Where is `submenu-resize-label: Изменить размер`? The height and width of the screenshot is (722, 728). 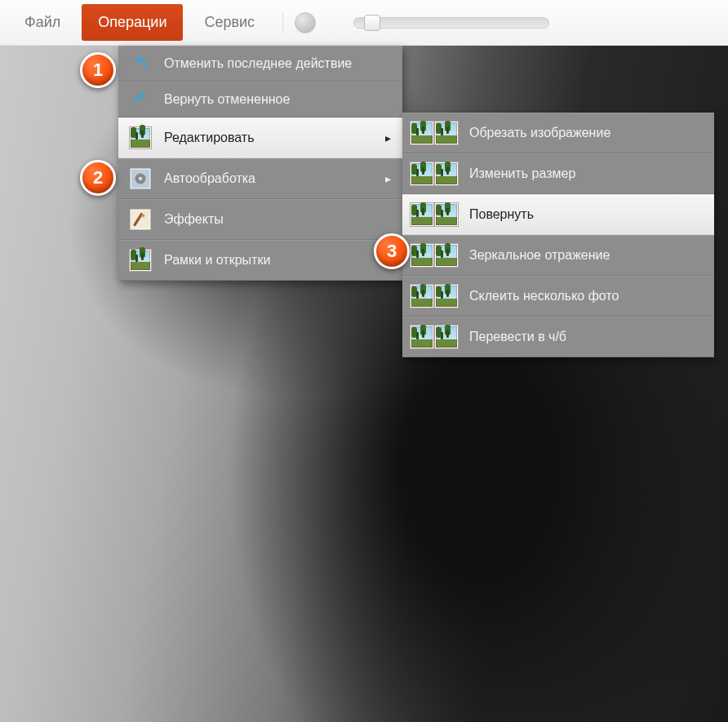 submenu-resize-label: Изменить размер is located at coordinates (522, 174).